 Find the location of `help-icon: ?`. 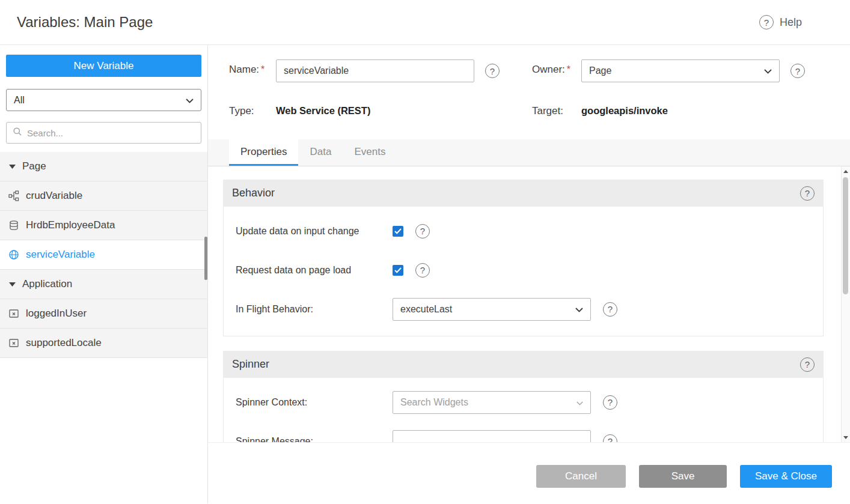

help-icon: ? is located at coordinates (766, 22).